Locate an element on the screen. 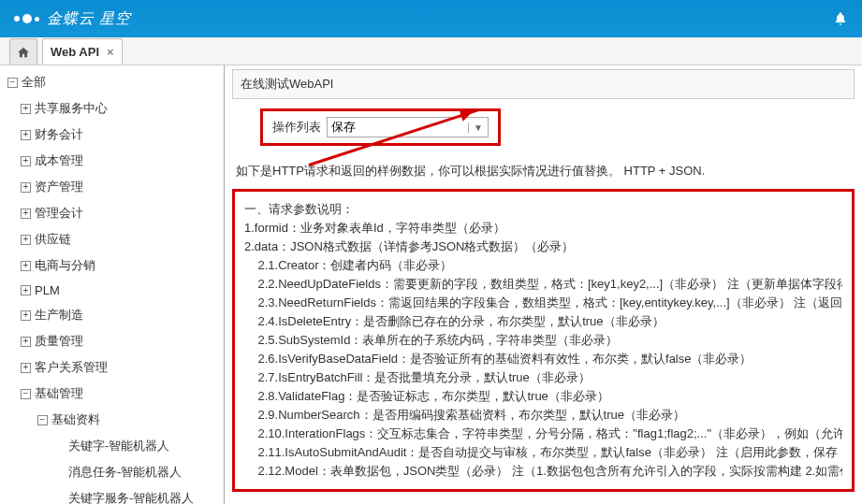  params-title: 一、请求参数说明： is located at coordinates (543, 209).